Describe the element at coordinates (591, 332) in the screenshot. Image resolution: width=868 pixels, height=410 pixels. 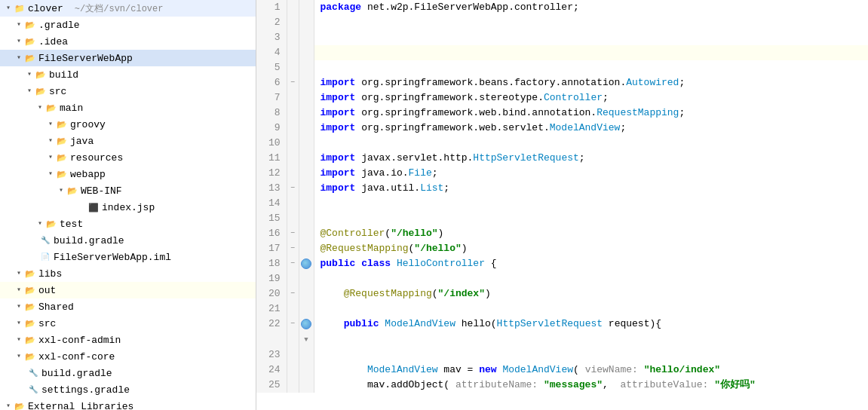
I see `code-content: public ModelAndView hello(HttpServletReq…` at that location.